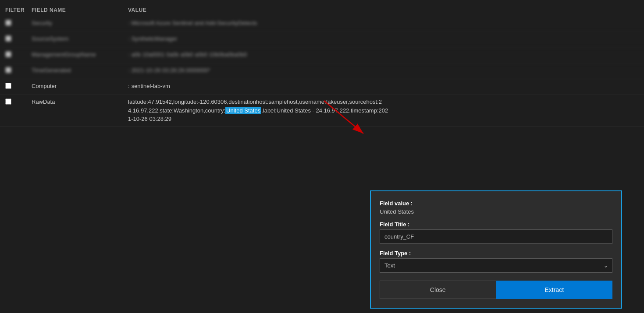 The height and width of the screenshot is (313, 644). I want to click on extract-field-dialog: Field value : United States Field Title …, so click(496, 250).